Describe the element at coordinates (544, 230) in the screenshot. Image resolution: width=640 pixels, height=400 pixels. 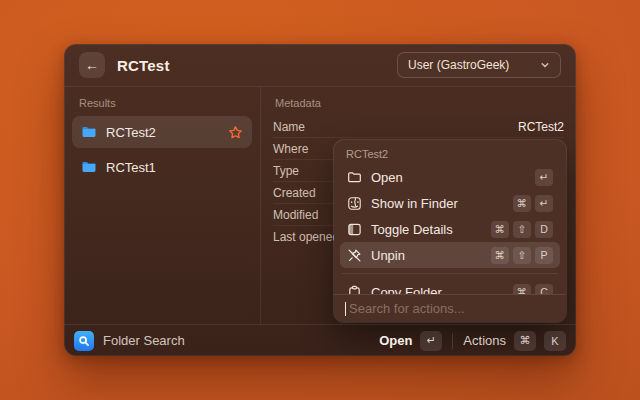
I see `key-badge: D` at that location.